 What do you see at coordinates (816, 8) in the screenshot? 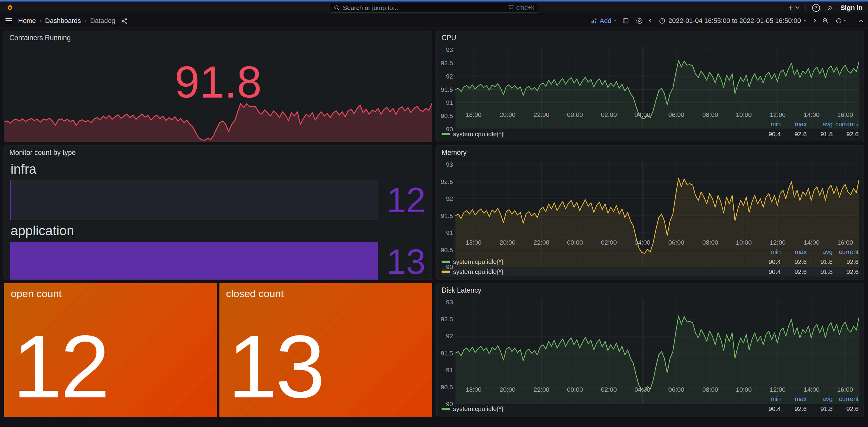
I see `help-icon: ?` at bounding box center [816, 8].